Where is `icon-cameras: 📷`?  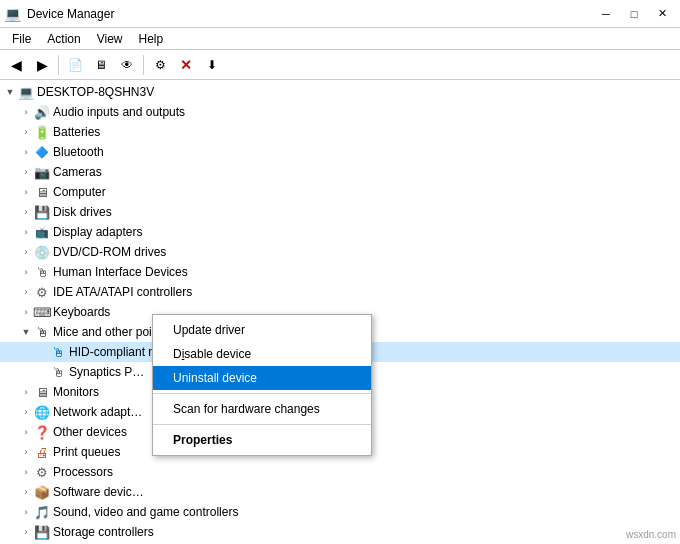 icon-cameras: 📷 is located at coordinates (42, 172).